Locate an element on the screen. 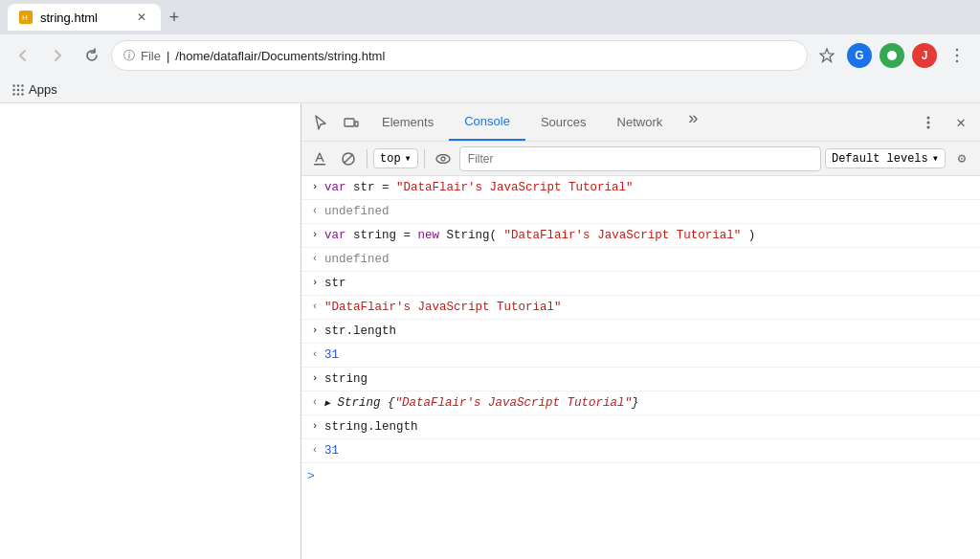  arrow-in-1: › is located at coordinates (315, 188).